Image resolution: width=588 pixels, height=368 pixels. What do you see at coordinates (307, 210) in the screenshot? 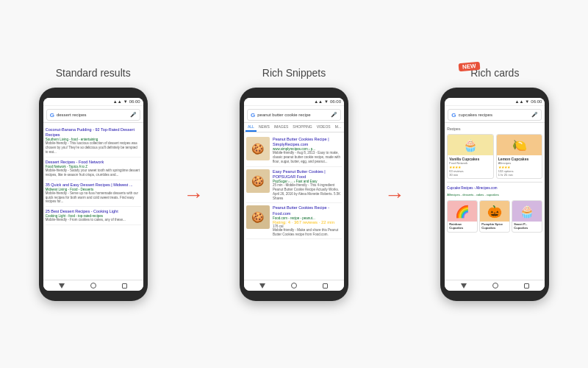
I see `snippet-title-3: Peanut Butter Cookies Recipe - Food.com` at bounding box center [307, 210].